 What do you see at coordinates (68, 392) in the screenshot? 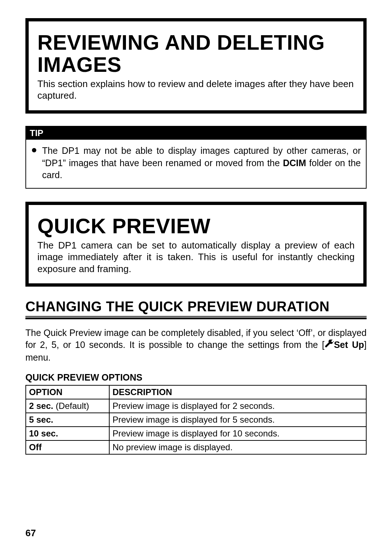
I see `col-header-option: OPTION` at bounding box center [68, 392].